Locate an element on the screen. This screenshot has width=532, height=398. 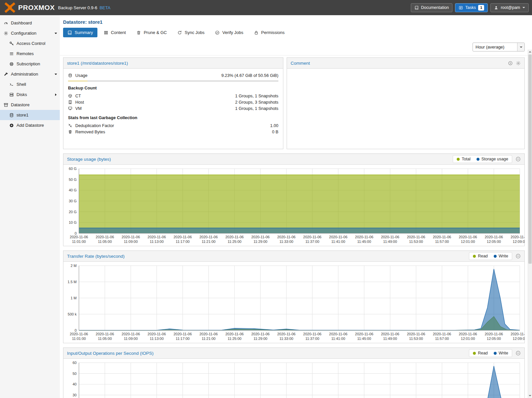
panel-title: Comment is located at coordinates (301, 63).